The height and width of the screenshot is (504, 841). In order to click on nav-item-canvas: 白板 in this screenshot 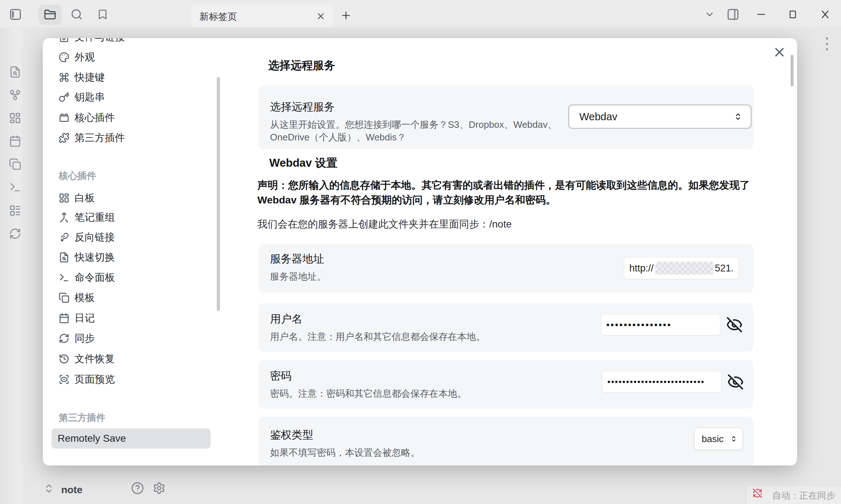, I will do `click(132, 198)`.